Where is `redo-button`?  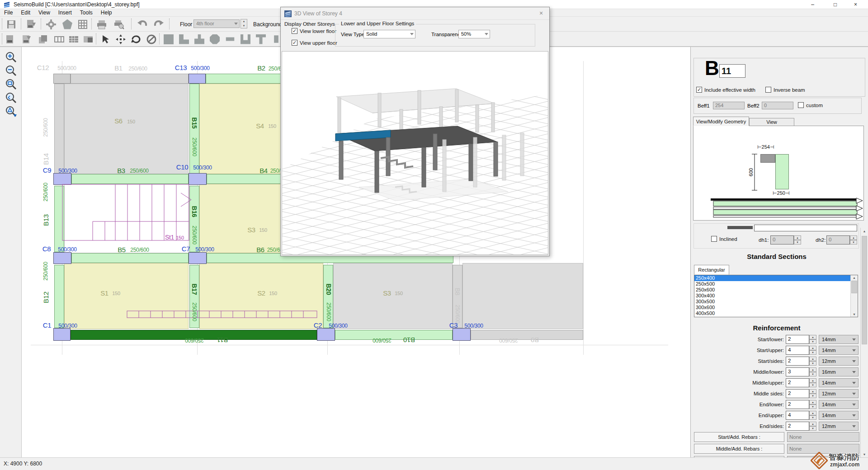 redo-button is located at coordinates (159, 24).